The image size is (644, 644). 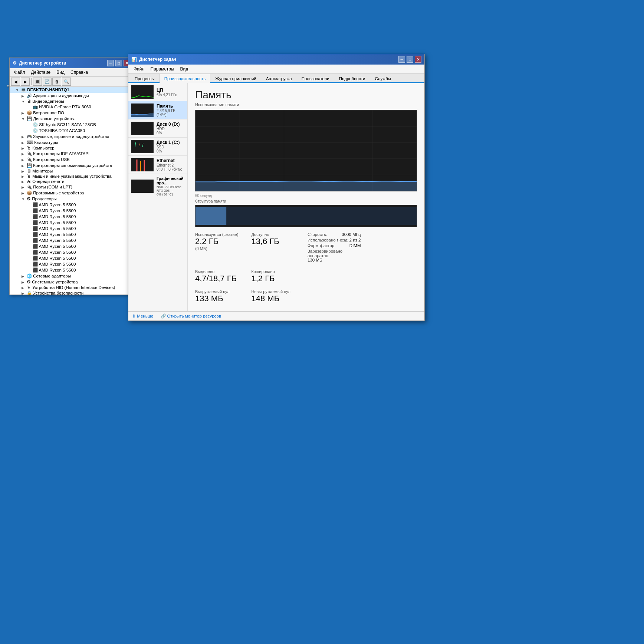 What do you see at coordinates (60, 72) in the screenshot?
I see `menu-view: Вид` at bounding box center [60, 72].